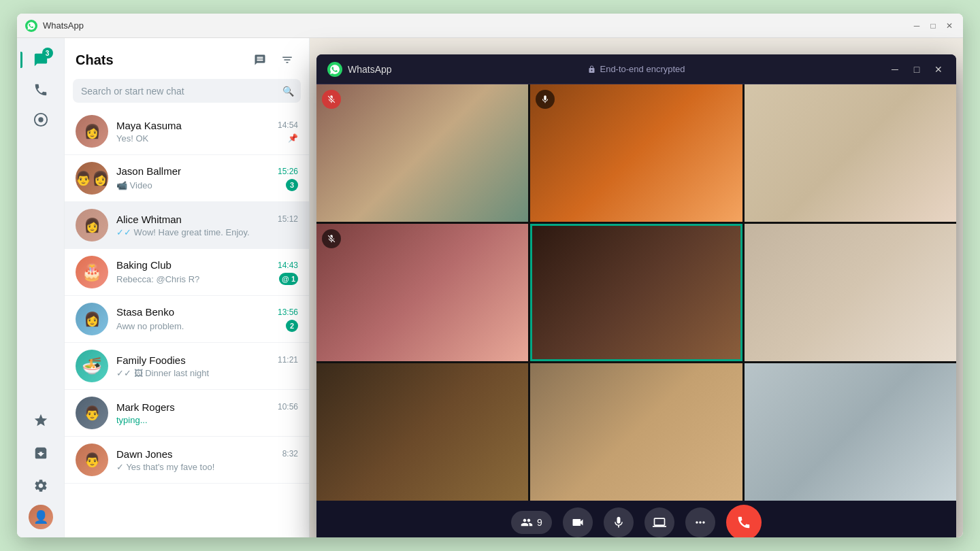 This screenshot has height=551, width=980. I want to click on chat-time: 11:21, so click(288, 360).